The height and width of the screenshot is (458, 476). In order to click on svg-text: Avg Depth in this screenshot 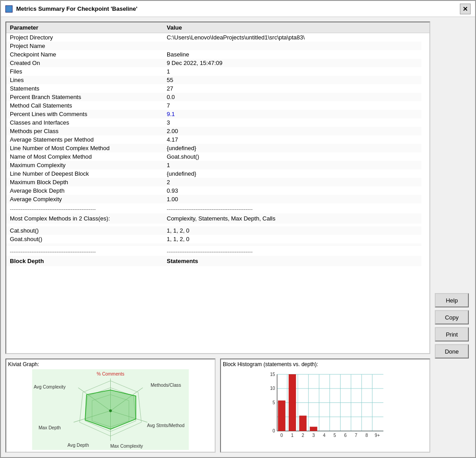, I will do `click(78, 445)`.